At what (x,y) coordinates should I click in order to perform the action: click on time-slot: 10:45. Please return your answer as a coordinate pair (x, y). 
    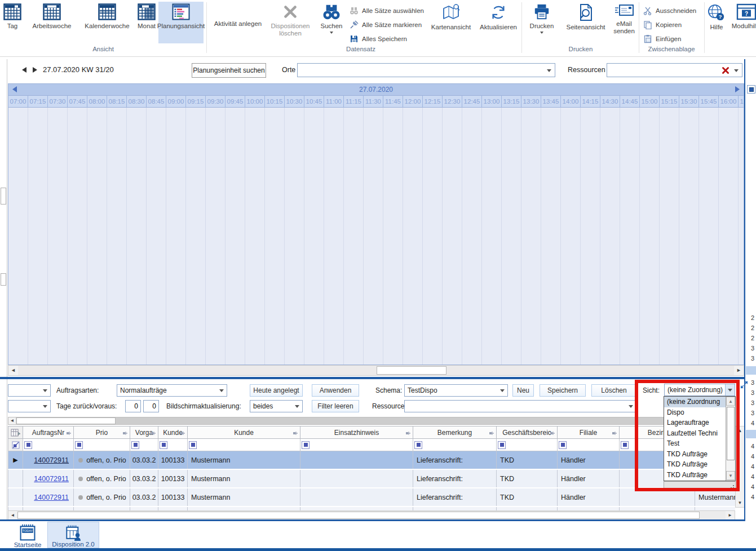
    Looking at the image, I should click on (315, 101).